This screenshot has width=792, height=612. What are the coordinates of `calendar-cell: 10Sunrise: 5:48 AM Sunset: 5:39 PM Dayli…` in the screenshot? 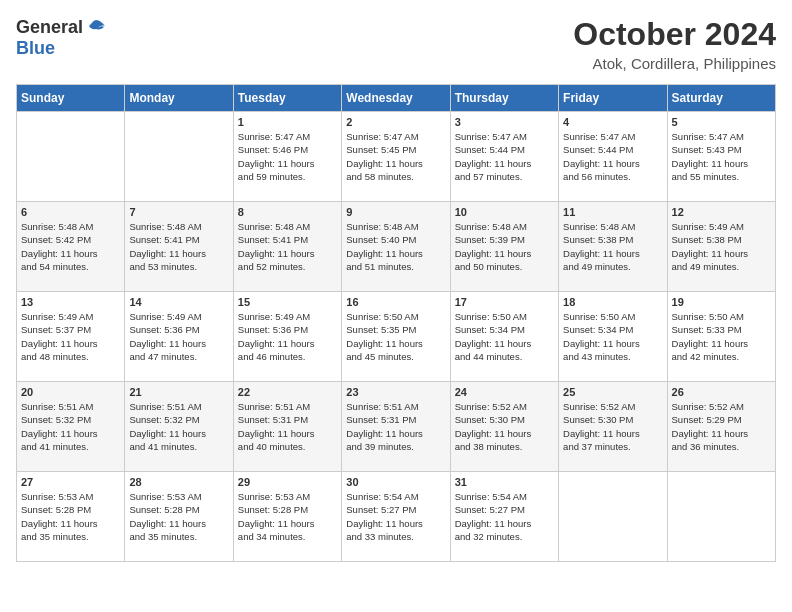 It's located at (504, 247).